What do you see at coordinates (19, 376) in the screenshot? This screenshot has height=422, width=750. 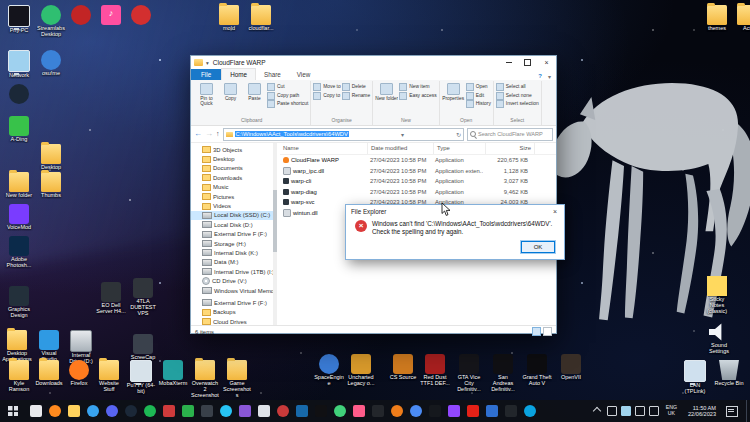 I see `desktop-icon-kyle-ramson: Kyle Ramson` at bounding box center [19, 376].